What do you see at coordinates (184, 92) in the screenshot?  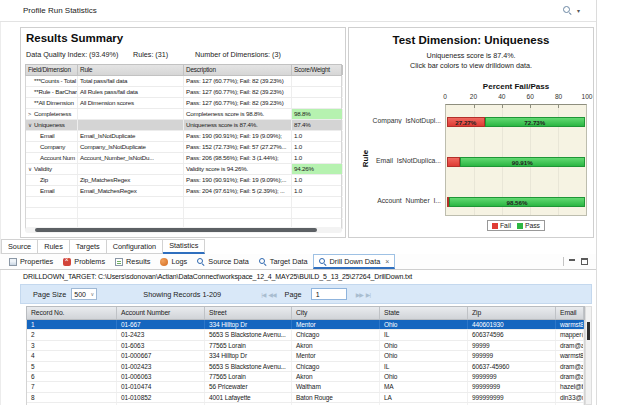 I see `results-row: **Rule - BarCharAll Rules pass/fail data…` at bounding box center [184, 92].